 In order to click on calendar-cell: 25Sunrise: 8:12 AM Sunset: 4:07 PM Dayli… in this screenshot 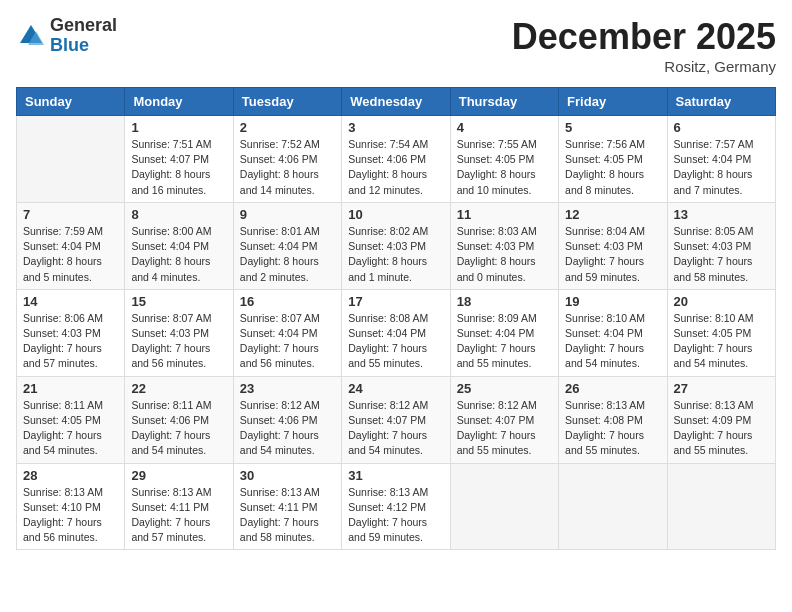, I will do `click(504, 420)`.